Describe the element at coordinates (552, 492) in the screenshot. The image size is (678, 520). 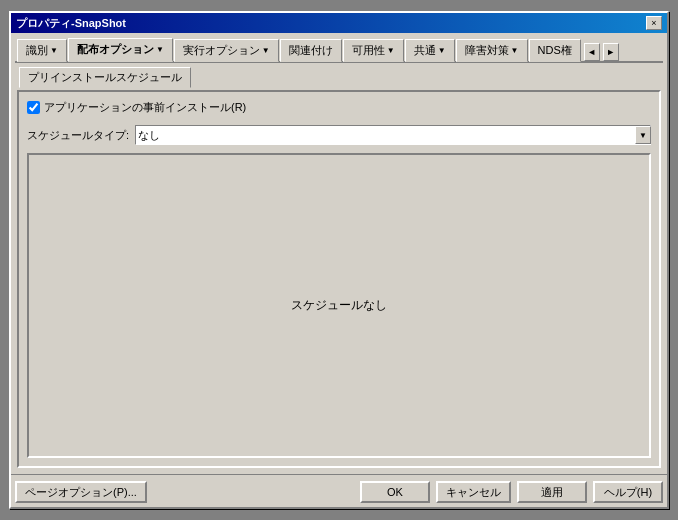
I see `apply-button: 適用` at that location.